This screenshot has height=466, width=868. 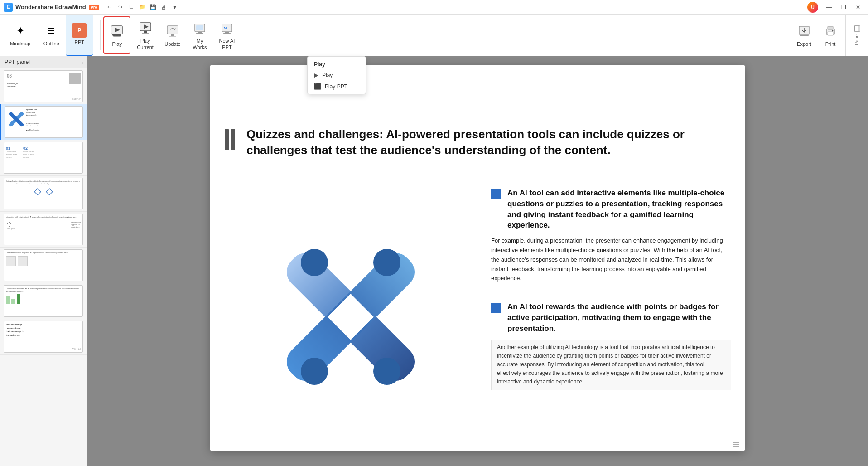 I want to click on play-current-button: PlayCurrent, so click(x=145, y=35).